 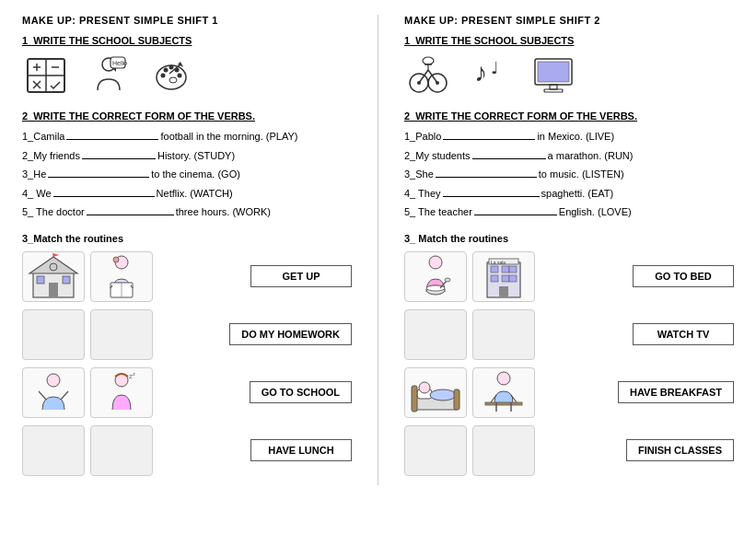 I want to click on shift1-verb2: 2_My friendsHistory. (STUDY), so click(x=187, y=157).